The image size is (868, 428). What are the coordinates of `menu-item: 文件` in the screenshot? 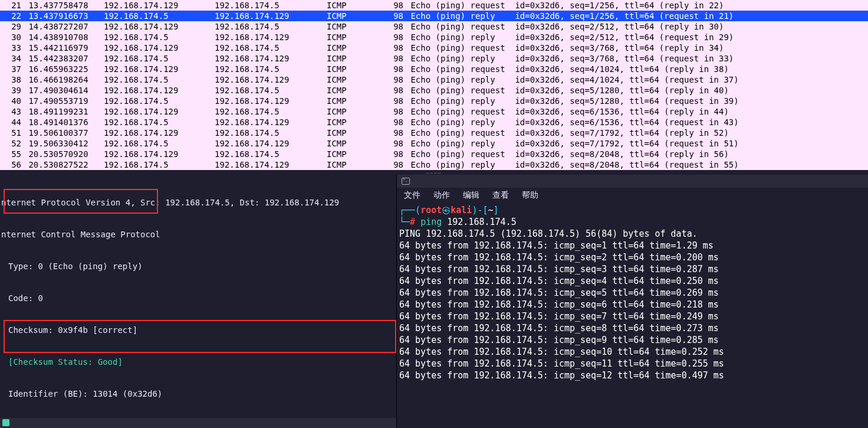 It's located at (412, 195).